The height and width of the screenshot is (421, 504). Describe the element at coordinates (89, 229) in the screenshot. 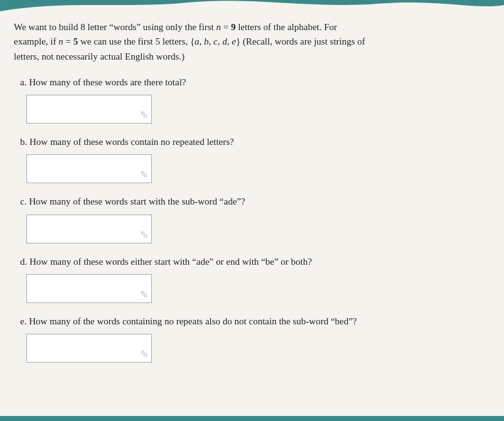

I see `question-c-input: ✎` at that location.